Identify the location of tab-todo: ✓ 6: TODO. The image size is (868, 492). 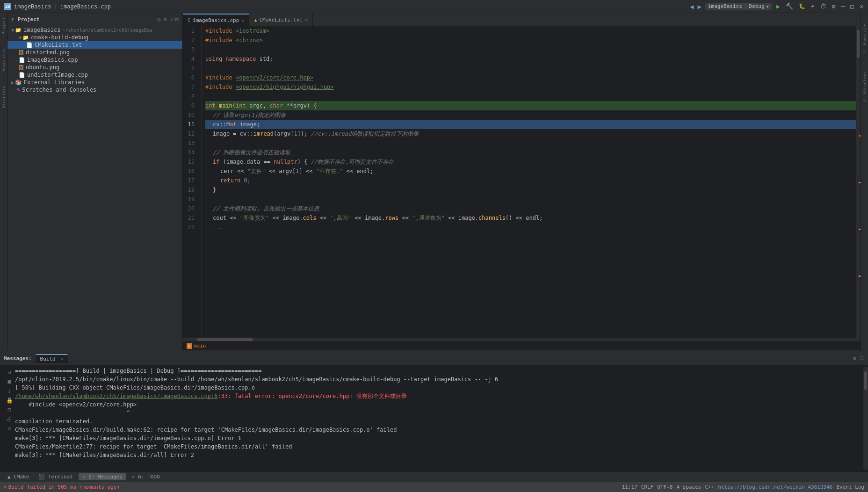
(146, 477).